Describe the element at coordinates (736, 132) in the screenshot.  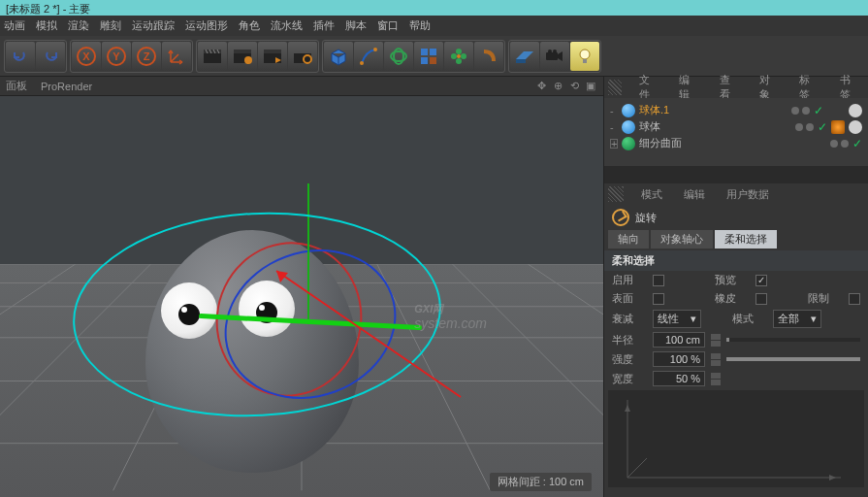
I see `object-hierarchy: - 球体.1 ✓ - 球体 ✓ + 细分曲面` at that location.